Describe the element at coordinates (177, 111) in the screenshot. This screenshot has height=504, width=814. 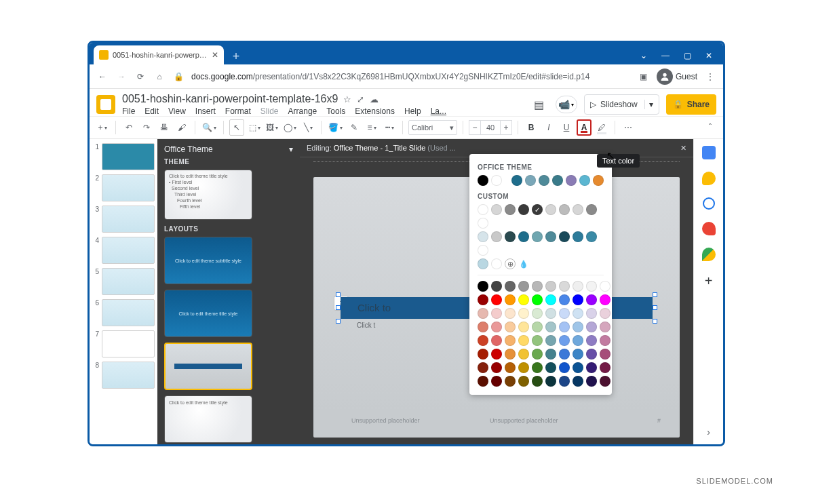
I see `menu-view: View` at that location.